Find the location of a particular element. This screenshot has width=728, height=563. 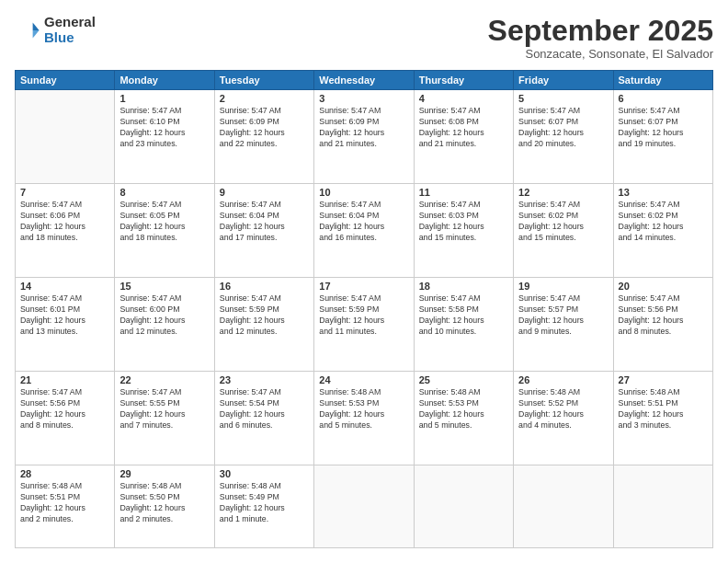

calendar-cell: 10Sunrise: 5:47 AM Sunset: 6:04 PM Dayli… is located at coordinates (364, 231).